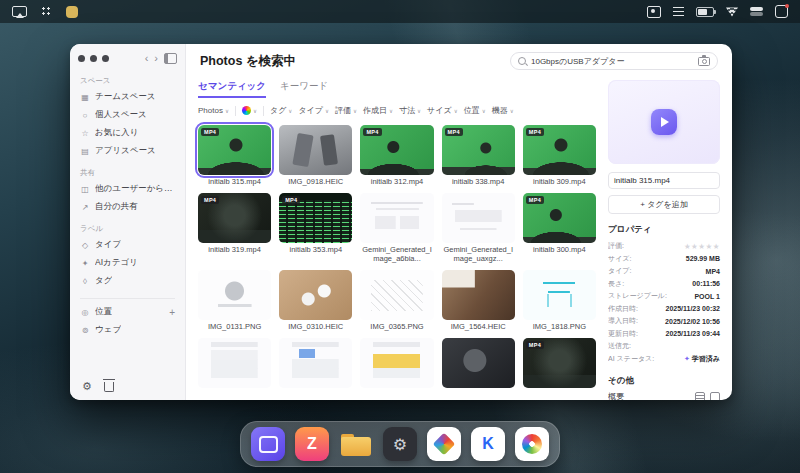  I want to click on tab-semantic: セマンティック, so click(232, 89).